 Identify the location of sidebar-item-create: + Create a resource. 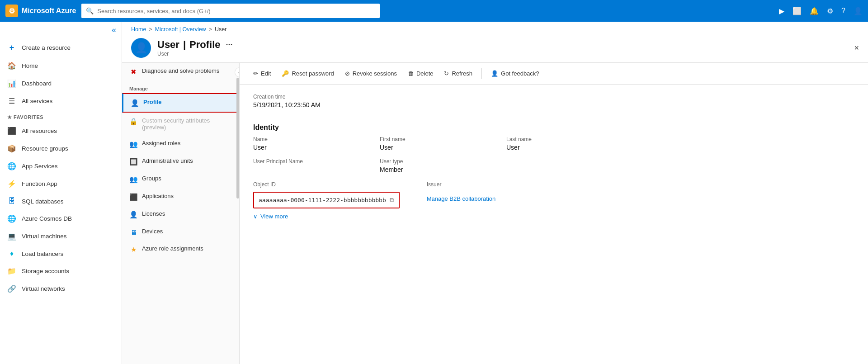
(61, 48).